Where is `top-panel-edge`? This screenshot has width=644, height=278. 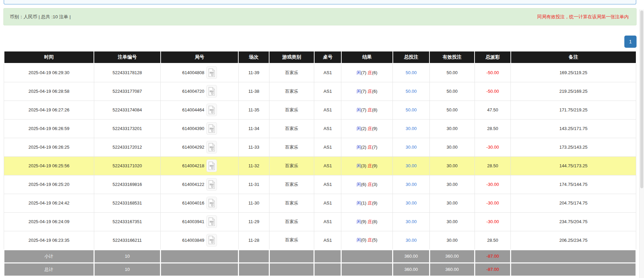 top-panel-edge is located at coordinates (320, 2).